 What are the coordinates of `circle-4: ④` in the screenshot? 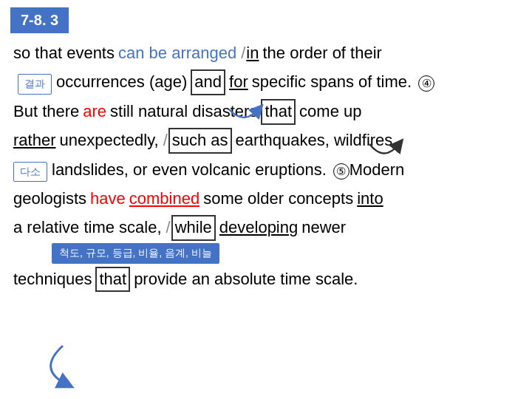 It's located at (426, 83).